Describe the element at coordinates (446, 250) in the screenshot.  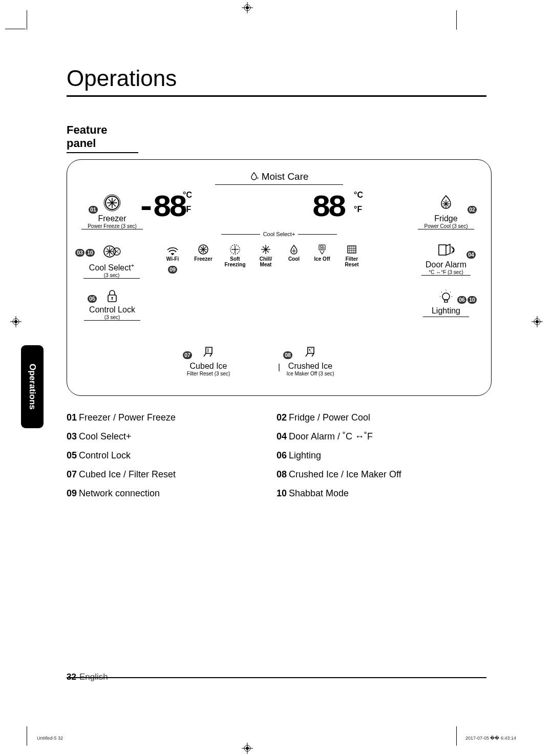
I see `door-alarm-icon` at that location.